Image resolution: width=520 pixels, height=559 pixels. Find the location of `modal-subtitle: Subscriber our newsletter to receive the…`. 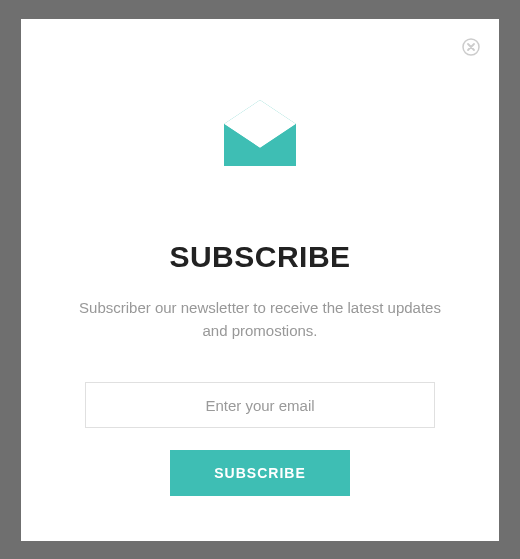

modal-subtitle: Subscriber our newsletter to receive the… is located at coordinates (260, 320).